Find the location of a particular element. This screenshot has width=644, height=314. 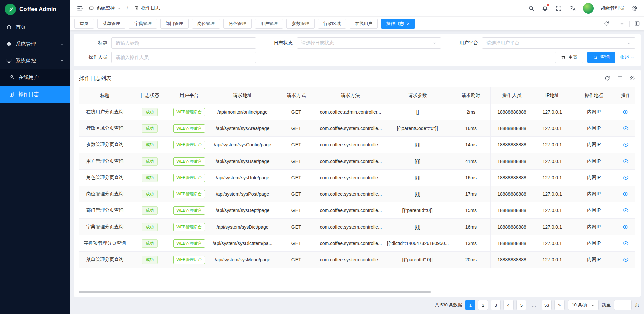

reset-label: 重置 is located at coordinates (573, 57).